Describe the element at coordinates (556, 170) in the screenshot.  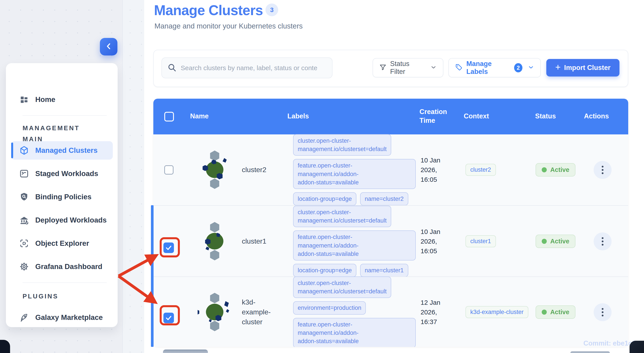
I see `status-badge: Active` at that location.